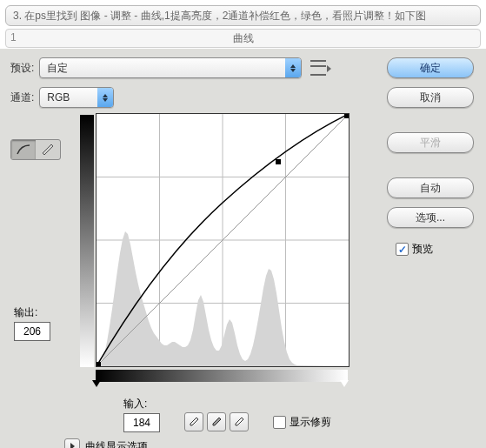  I want to click on pencil-draw-tool, so click(48, 150).